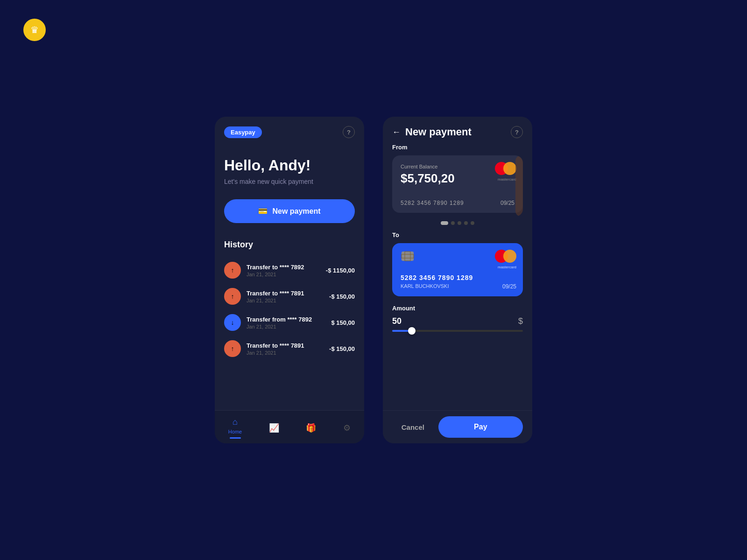  I want to click on payment-header: ← New payment ?, so click(458, 130).